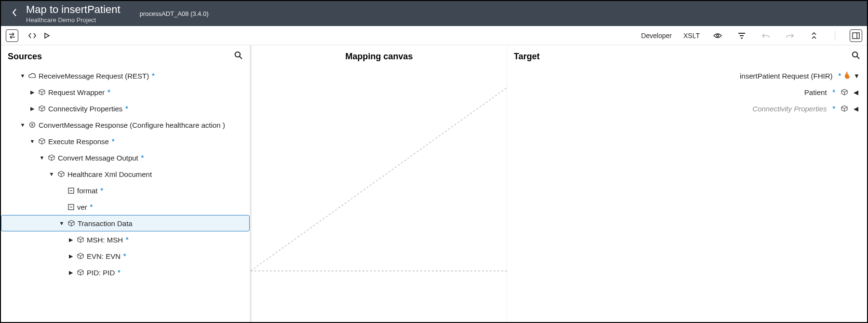 This screenshot has height=323, width=868. Describe the element at coordinates (93, 76) in the screenshot. I see `tree-label: ReceiveMessage Request (REST)` at that location.